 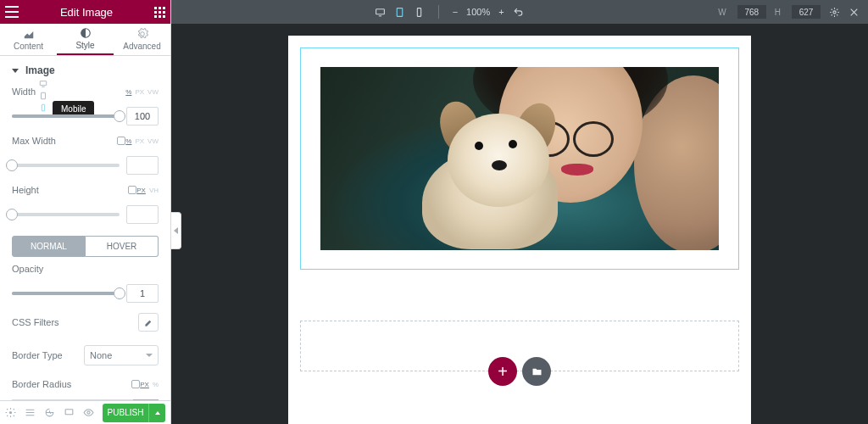 I want to click on navigator-icon, so click(x=31, y=412).